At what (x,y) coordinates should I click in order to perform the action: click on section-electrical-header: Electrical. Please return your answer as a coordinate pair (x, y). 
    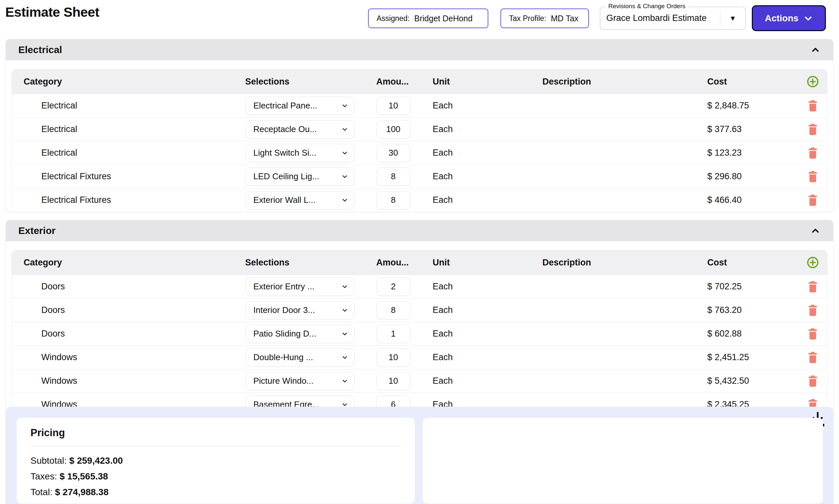
    Looking at the image, I should click on (420, 50).